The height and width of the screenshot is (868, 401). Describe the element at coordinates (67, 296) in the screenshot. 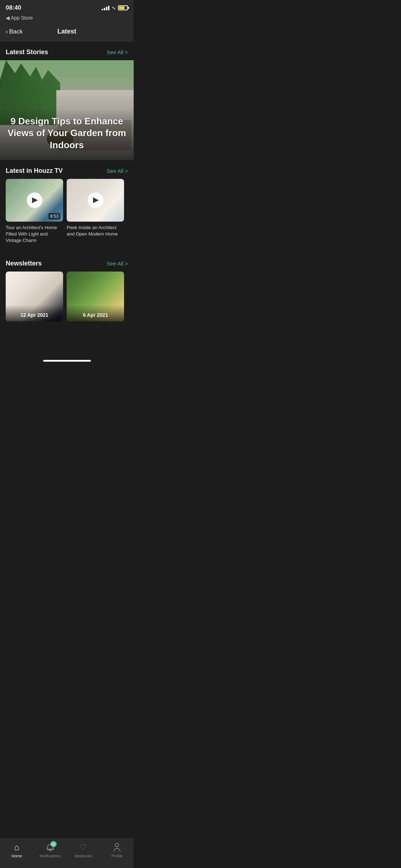

I see `newsletter-grid: 12 Apr 2021 6 Apr 2021` at that location.